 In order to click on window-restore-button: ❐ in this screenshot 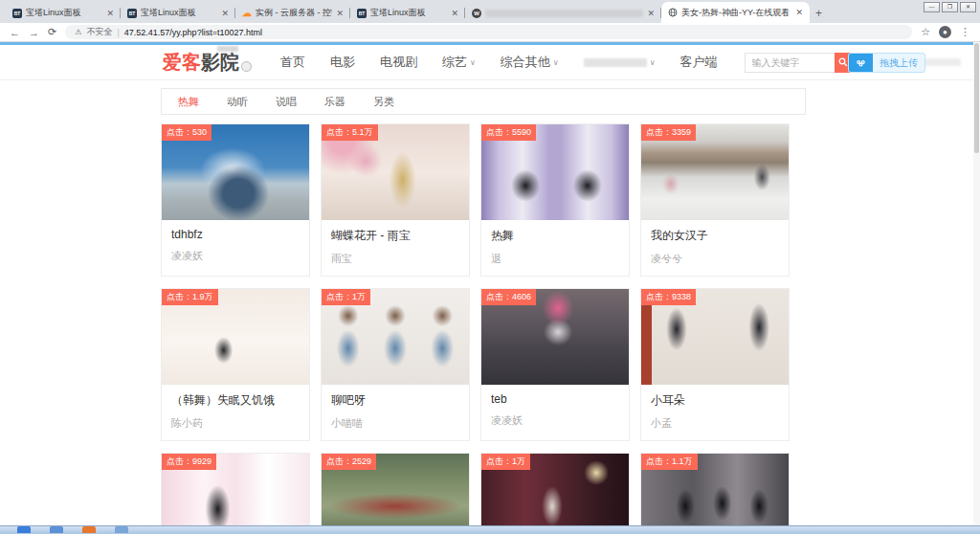, I will do `click(949, 8)`.